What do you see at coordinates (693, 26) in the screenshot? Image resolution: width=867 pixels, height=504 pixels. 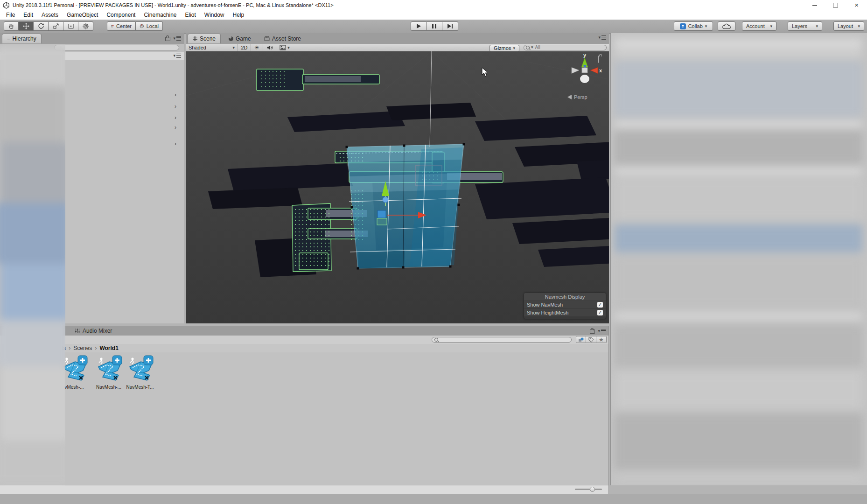 I see `collab-button: Collab ▾` at bounding box center [693, 26].